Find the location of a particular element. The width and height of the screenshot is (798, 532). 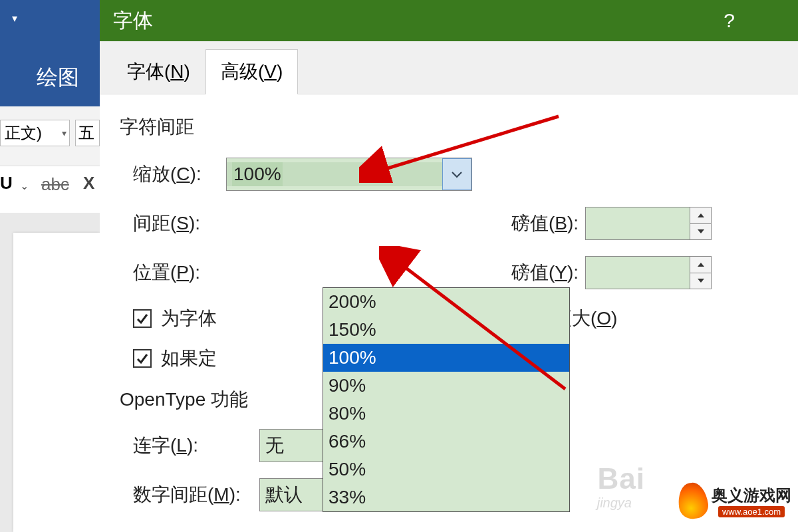

points-b-label: 磅值(B): is located at coordinates (542, 223).